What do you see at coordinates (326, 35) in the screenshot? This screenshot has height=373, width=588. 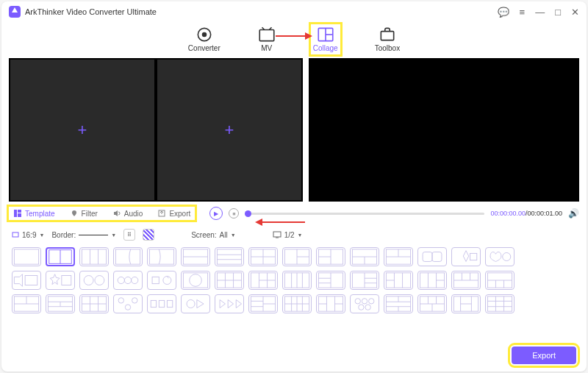 I see `collage-icon` at bounding box center [326, 35].